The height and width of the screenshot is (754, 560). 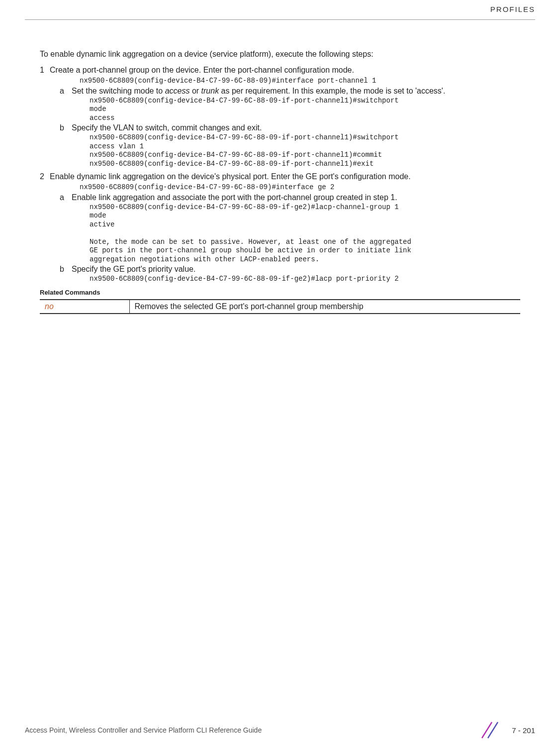 What do you see at coordinates (210, 91) in the screenshot?
I see `italic-trunk: trunk` at bounding box center [210, 91].